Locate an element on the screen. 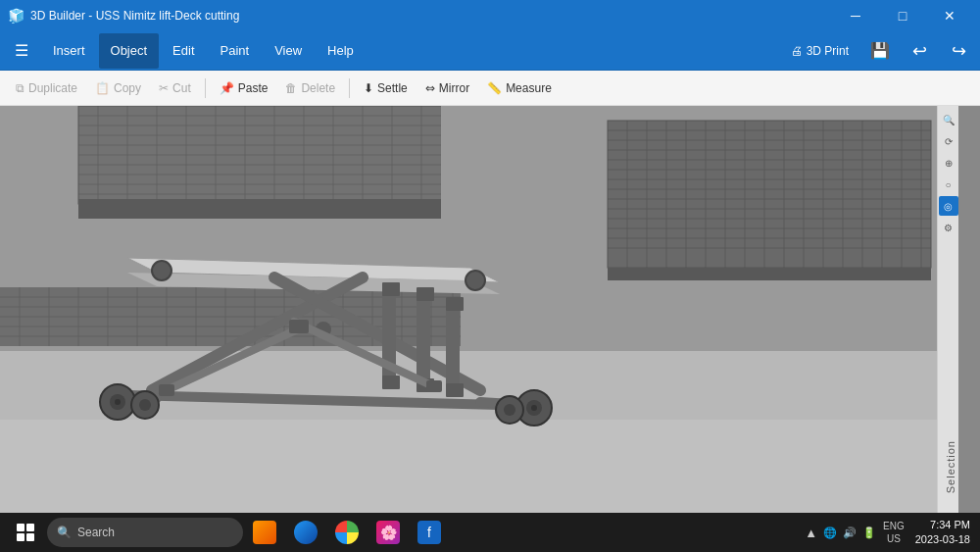 The height and width of the screenshot is (552, 980). minimize-button: ─ is located at coordinates (856, 16).